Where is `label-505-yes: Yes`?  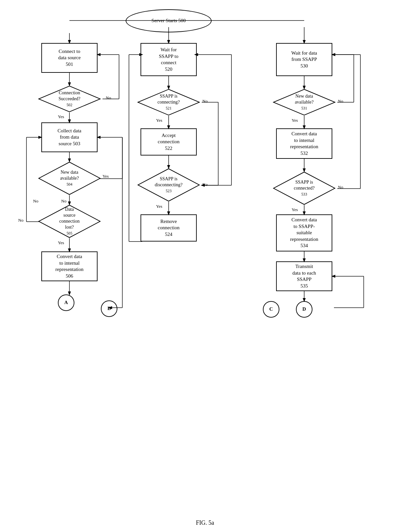
label-505-yes: Yes is located at coordinates (61, 243).